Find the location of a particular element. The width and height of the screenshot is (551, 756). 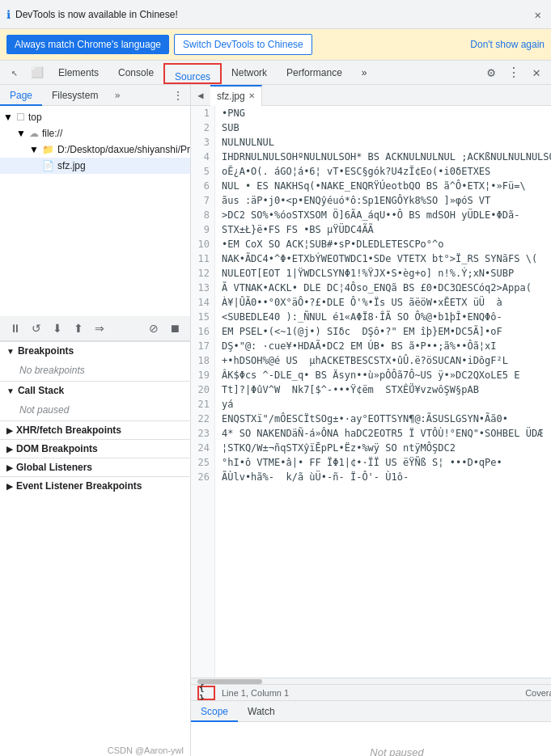

xhr-breakpoints-header: ▶ XHR/fetch Breakpoints is located at coordinates (95, 430).